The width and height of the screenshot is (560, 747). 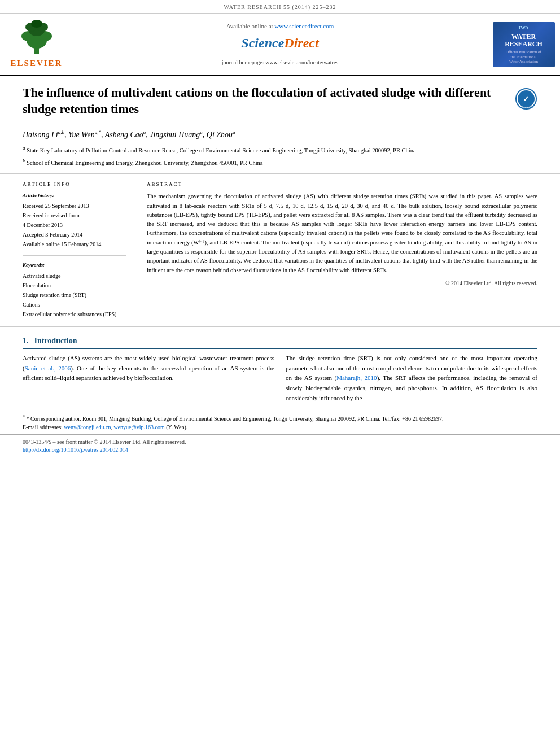 What do you see at coordinates (280, 99) in the screenshot?
I see `title-section: The influence of multivalent cations on …` at bounding box center [280, 99].